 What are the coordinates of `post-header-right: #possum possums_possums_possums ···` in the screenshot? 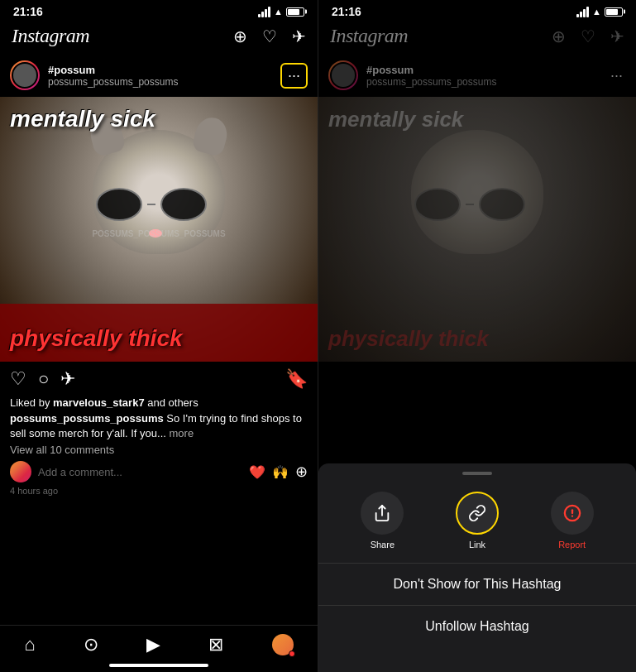 It's located at (477, 75).